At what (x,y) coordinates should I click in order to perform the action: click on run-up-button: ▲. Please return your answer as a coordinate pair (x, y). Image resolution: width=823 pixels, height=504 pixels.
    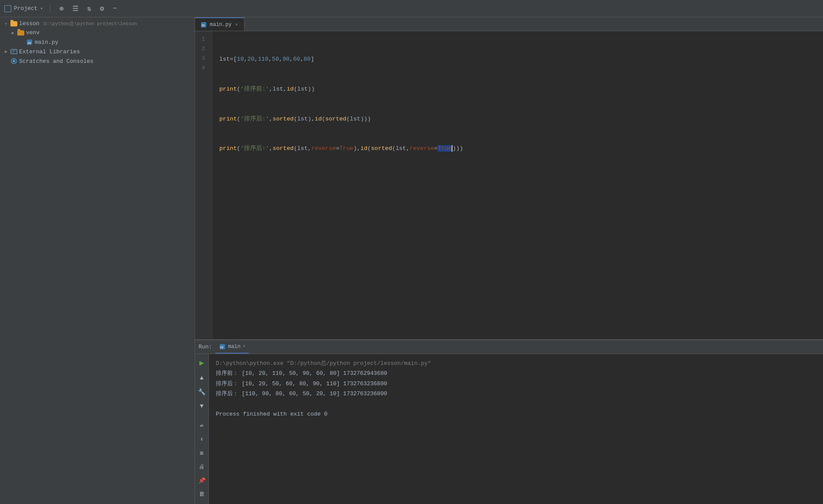
    Looking at the image, I should click on (202, 378).